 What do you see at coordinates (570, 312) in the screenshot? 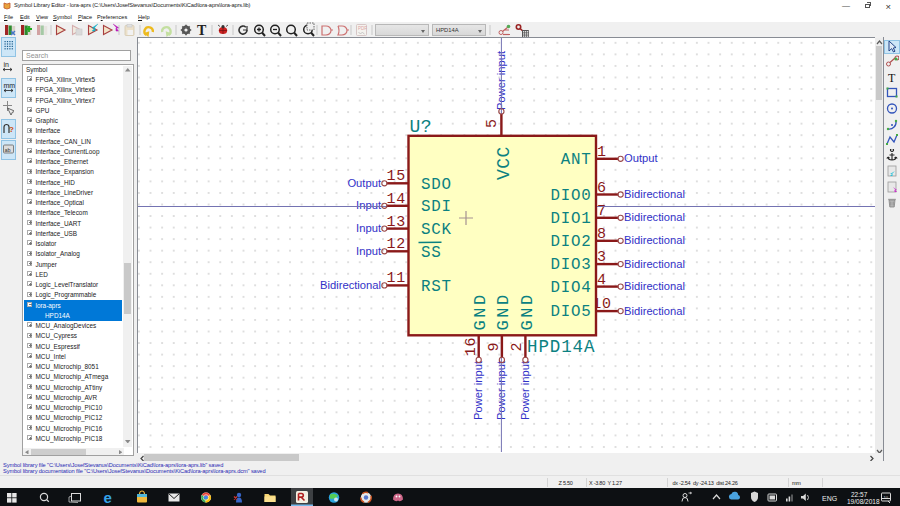
I see `svg-text: DIO5` at bounding box center [570, 312].